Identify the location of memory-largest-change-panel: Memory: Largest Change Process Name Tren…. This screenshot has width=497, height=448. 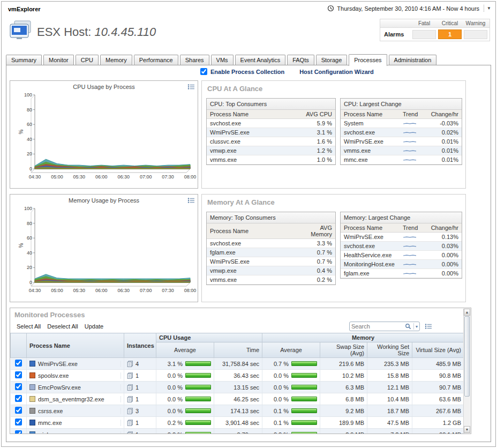
(401, 245).